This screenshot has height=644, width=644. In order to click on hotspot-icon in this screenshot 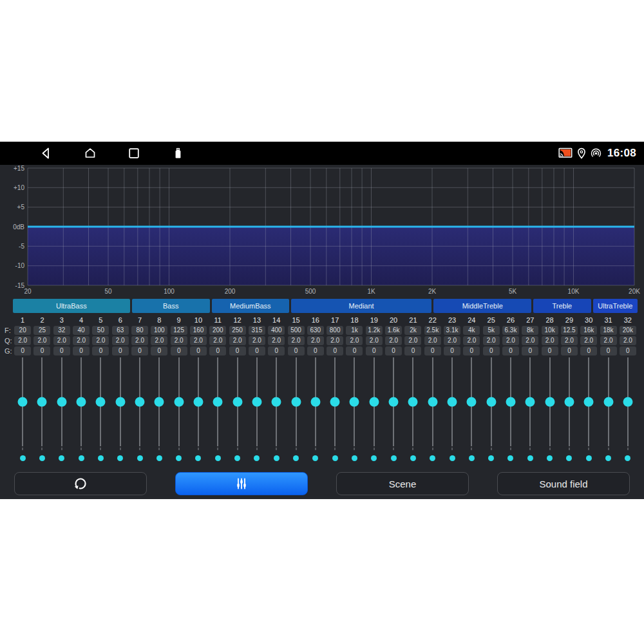, I will do `click(596, 153)`.